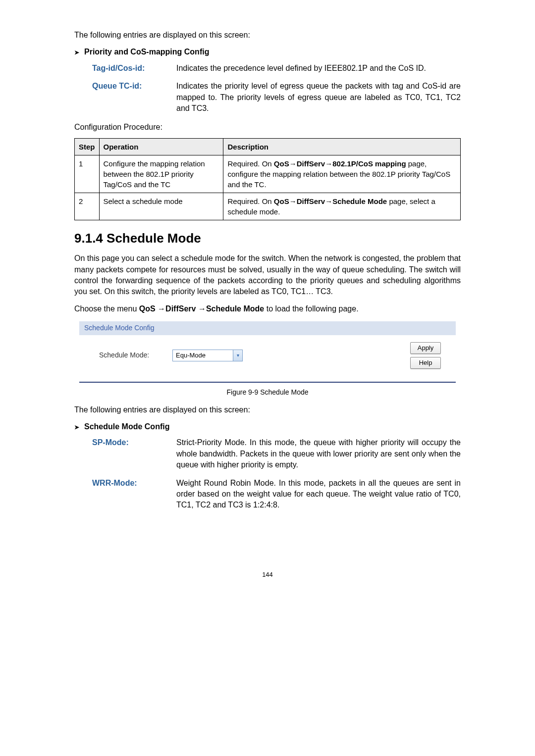  I want to click on menu-bold: QoS →DiffServ →Schedule Mode, so click(202, 309).